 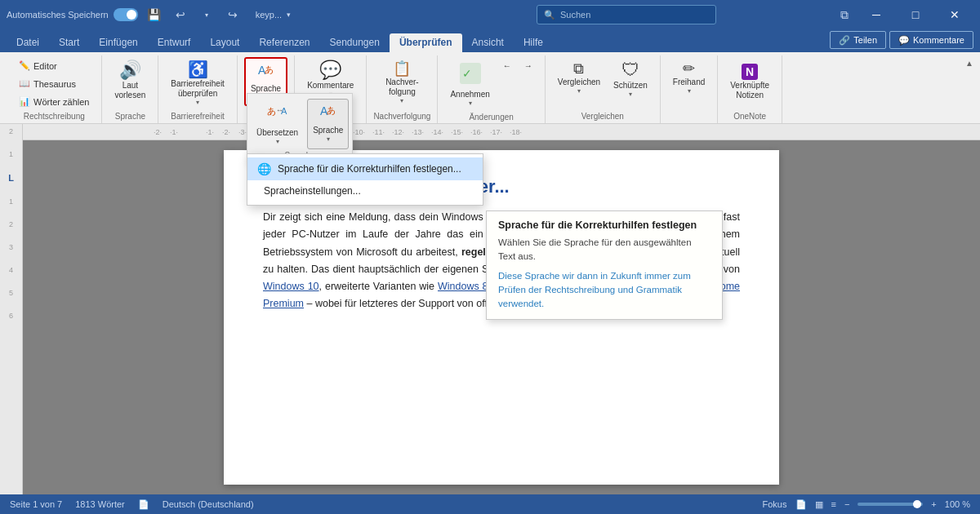 I want to click on zoom-knob, so click(x=917, y=504).